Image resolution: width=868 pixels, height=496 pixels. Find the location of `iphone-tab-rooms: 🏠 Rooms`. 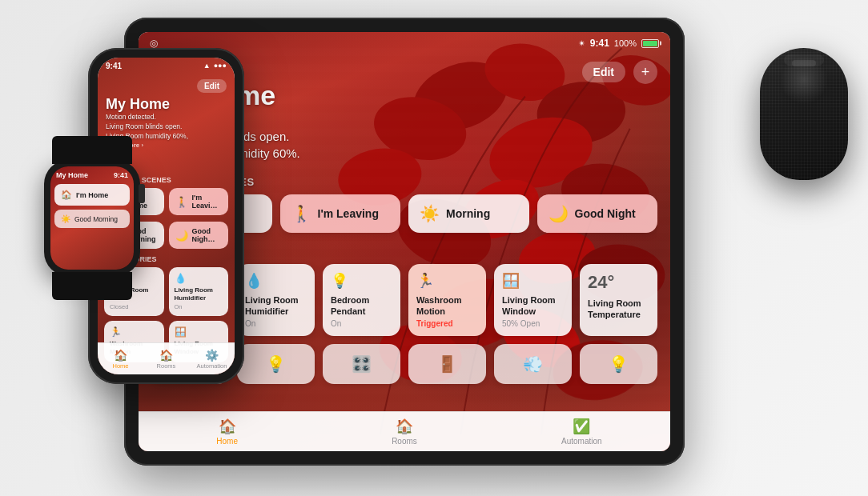

iphone-tab-rooms: 🏠 Rooms is located at coordinates (167, 359).